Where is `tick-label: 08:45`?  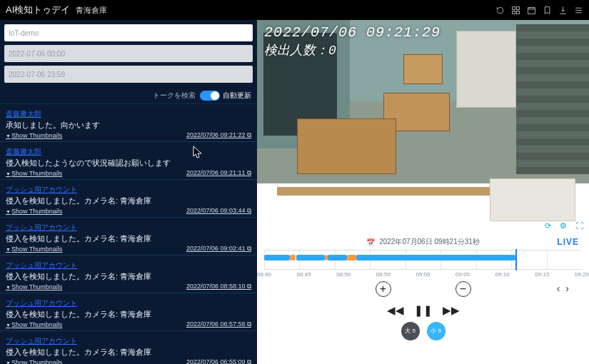
tick-label: 08:45 is located at coordinates (304, 274).